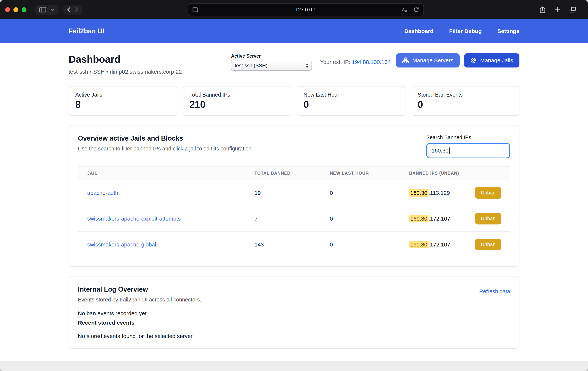  What do you see at coordinates (16, 10) in the screenshot?
I see `window-controls` at bounding box center [16, 10].